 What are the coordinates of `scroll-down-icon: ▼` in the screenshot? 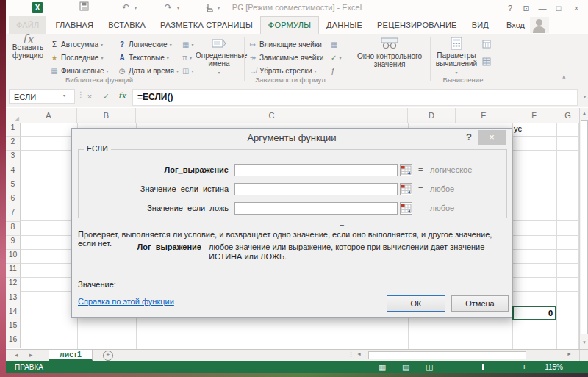 It's located at (584, 342).